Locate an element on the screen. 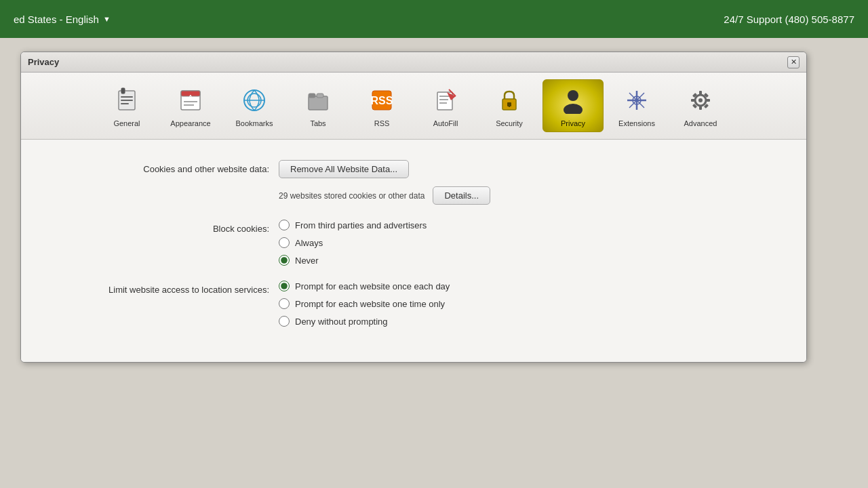 The height and width of the screenshot is (488, 868). location-prompt-daily-label: Prompt for each website once each day is located at coordinates (372, 286).